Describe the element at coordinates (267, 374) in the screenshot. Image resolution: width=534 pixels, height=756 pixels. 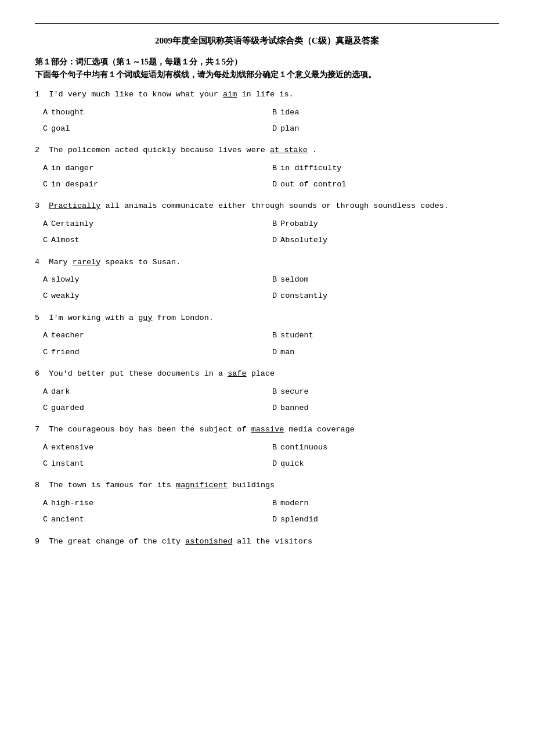
I see `question-6-text: 6 You'd better put these documents in a …` at that location.